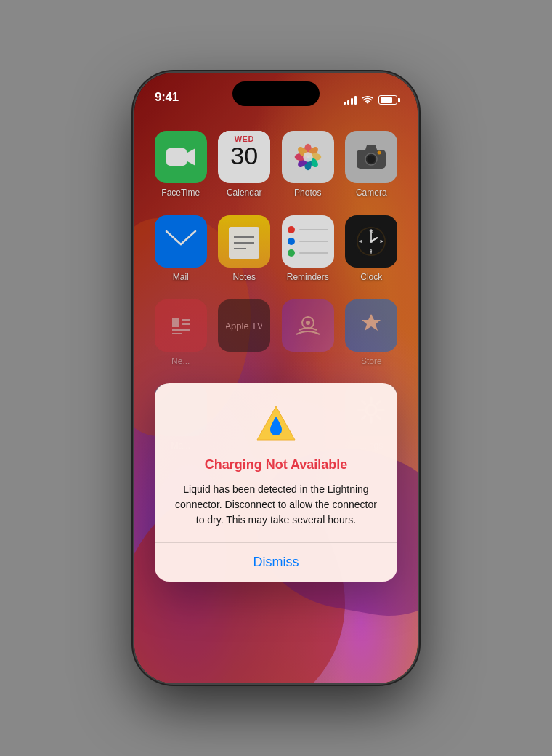 The image size is (552, 756). What do you see at coordinates (388, 100) in the screenshot?
I see `battery-icon` at bounding box center [388, 100].